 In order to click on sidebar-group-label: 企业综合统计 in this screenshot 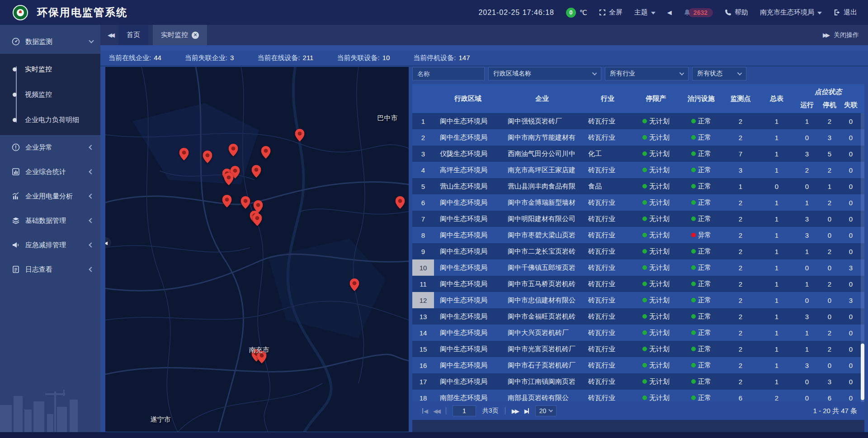, I will do `click(57, 172)`.